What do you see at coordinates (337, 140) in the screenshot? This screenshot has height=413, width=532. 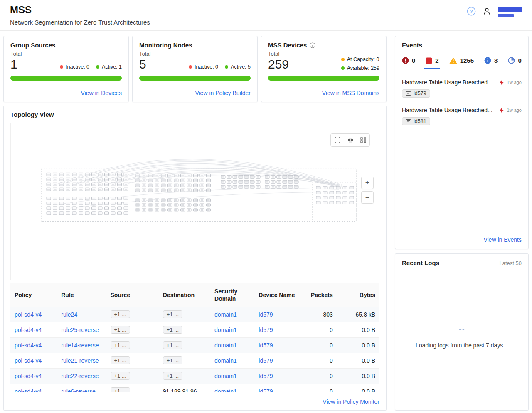 I see `fullscreen-button` at bounding box center [337, 140].